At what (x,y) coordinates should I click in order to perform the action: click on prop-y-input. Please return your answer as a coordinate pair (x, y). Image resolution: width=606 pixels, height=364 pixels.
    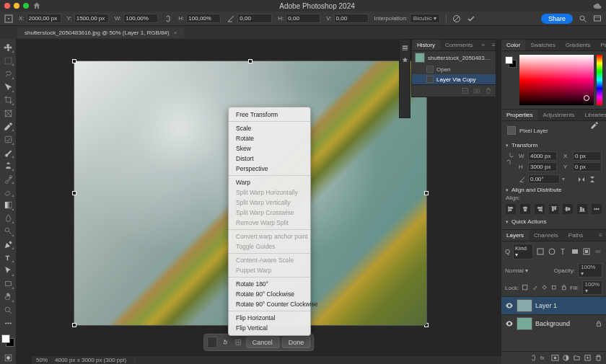
    Looking at the image, I should click on (587, 167).